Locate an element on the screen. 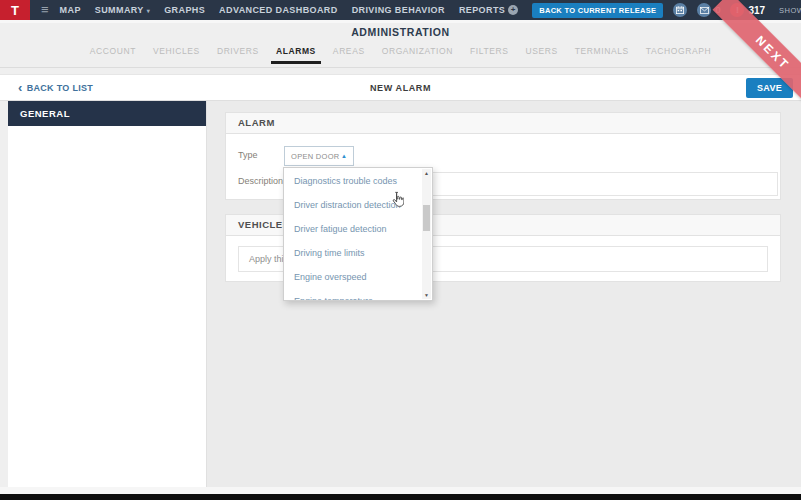  nav-item-advanced-dashboard: ADVANCED DASHBOARD is located at coordinates (278, 10).